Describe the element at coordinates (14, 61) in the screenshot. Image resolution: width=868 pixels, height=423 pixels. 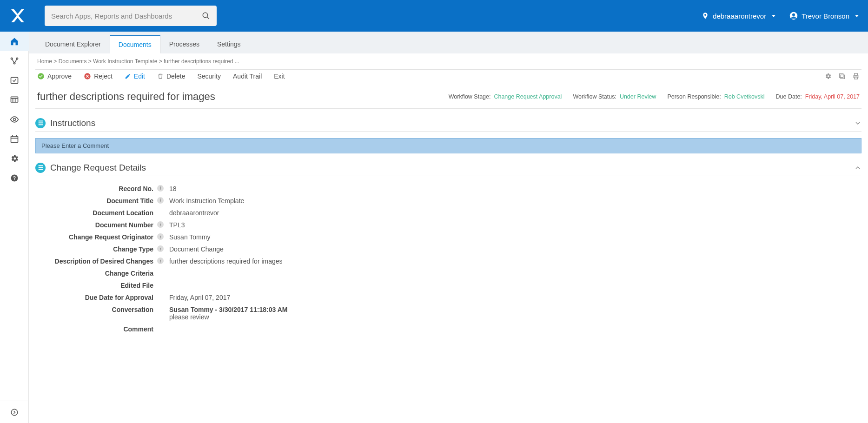
I see `nav-workflow` at that location.